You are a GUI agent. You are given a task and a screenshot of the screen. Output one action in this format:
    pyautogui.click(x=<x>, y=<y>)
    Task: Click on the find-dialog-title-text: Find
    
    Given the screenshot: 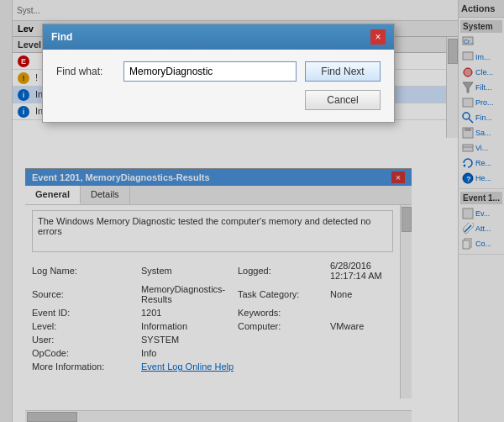 What is the action you would take?
    pyautogui.click(x=62, y=37)
    